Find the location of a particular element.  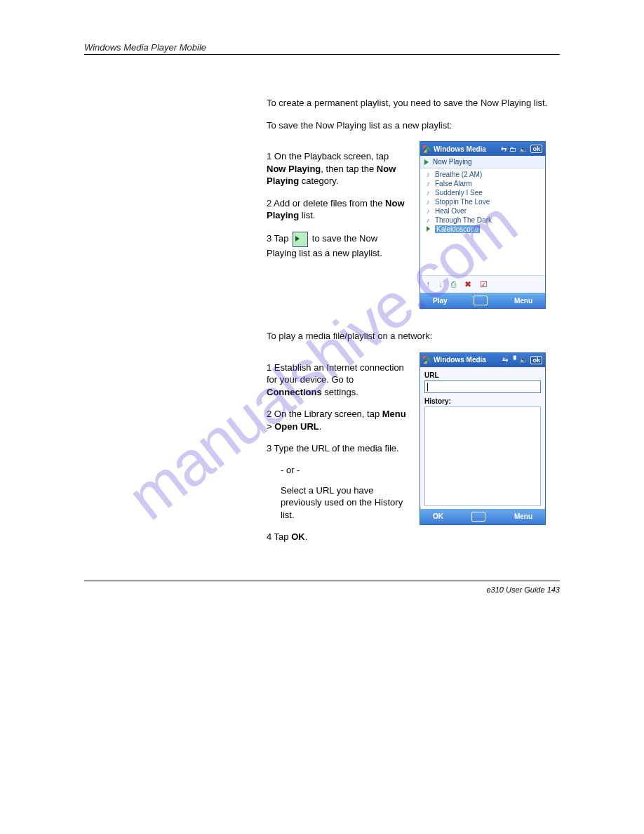

delete-icon: ✖ is located at coordinates (468, 284).